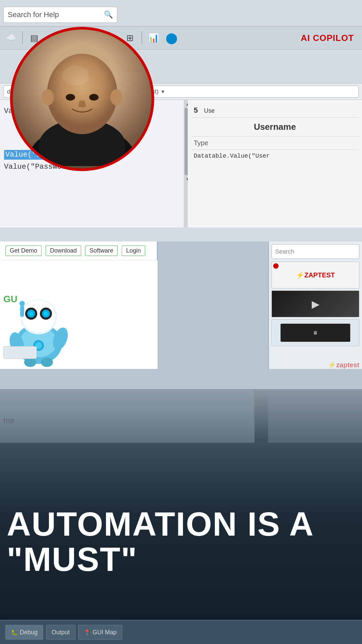  Describe the element at coordinates (61, 633) in the screenshot. I see `output-tab-label: Output` at that location.